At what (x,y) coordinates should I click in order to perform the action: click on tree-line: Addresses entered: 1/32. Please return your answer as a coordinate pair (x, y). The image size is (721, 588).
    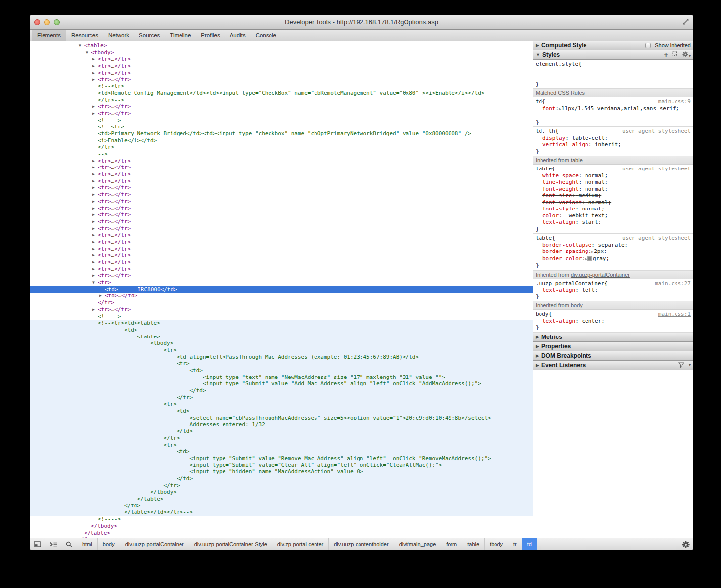
    Looking at the image, I should click on (281, 425).